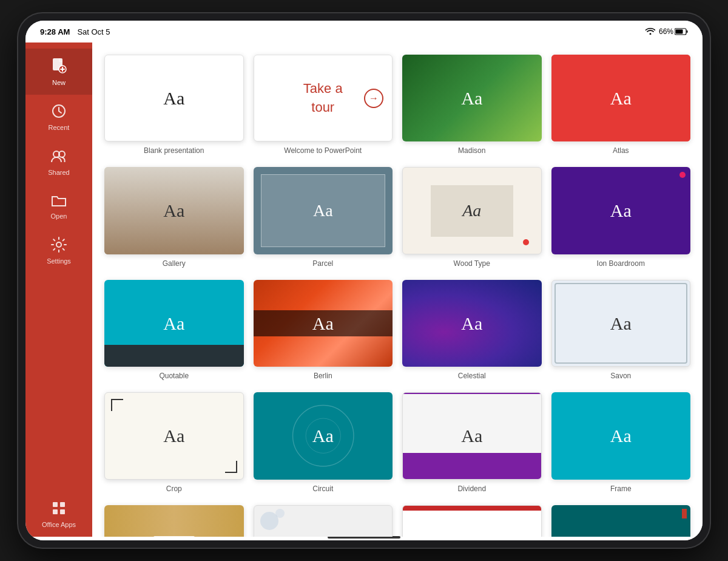 The height and width of the screenshot is (561, 728). What do you see at coordinates (472, 151) in the screenshot?
I see `template-name-madison: Madison` at bounding box center [472, 151].